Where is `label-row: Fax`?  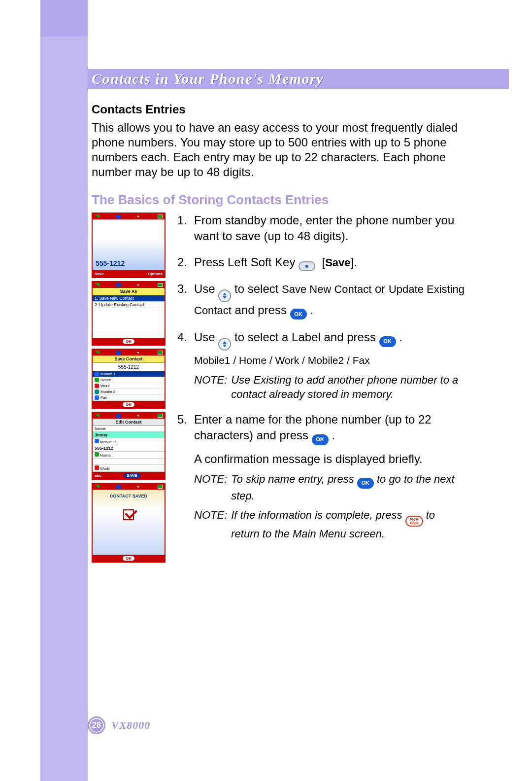 label-row: Fax is located at coordinates (129, 398).